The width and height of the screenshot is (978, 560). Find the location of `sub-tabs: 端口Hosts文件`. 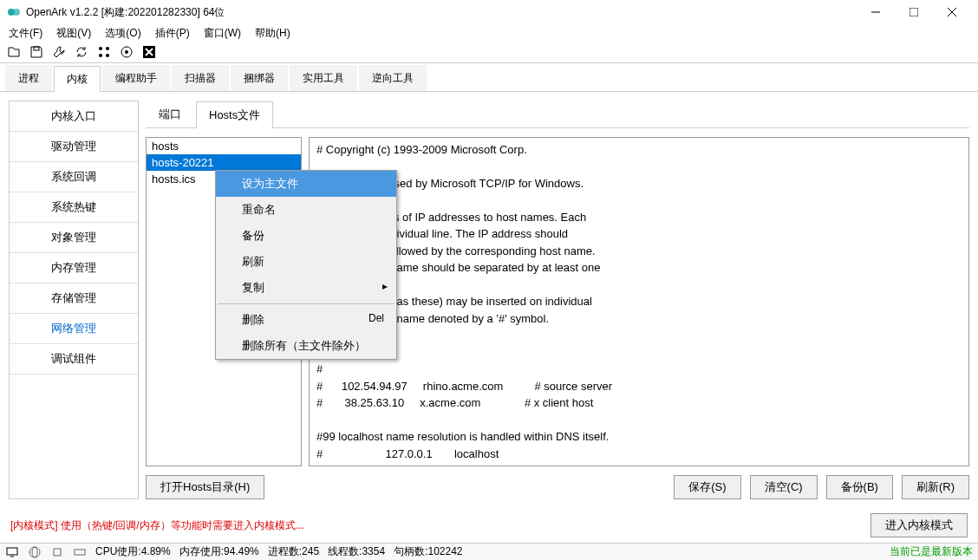

sub-tabs: 端口Hosts文件 is located at coordinates (557, 114).